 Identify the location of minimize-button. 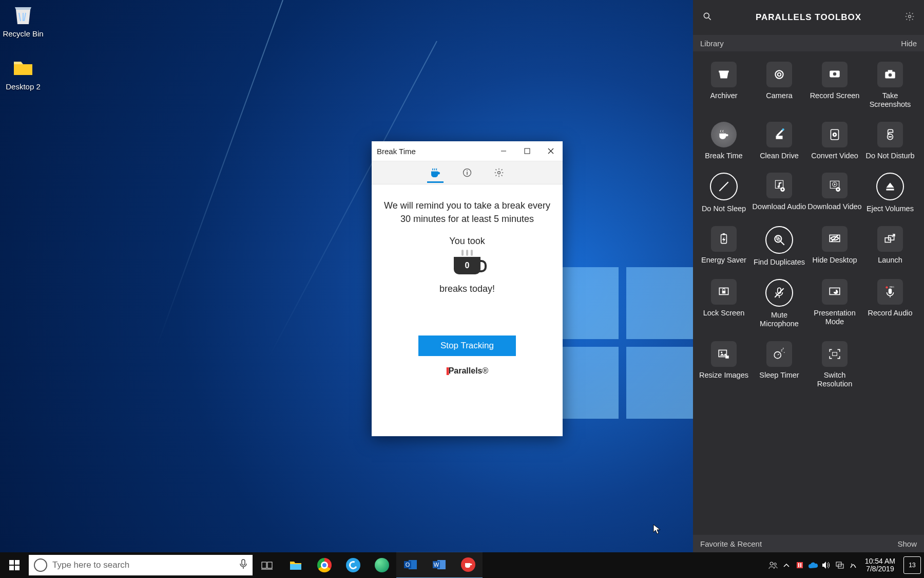
(504, 151).